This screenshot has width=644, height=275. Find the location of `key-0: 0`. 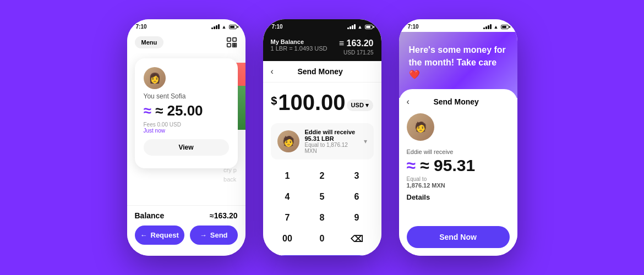

key-0: 0 is located at coordinates (323, 239).